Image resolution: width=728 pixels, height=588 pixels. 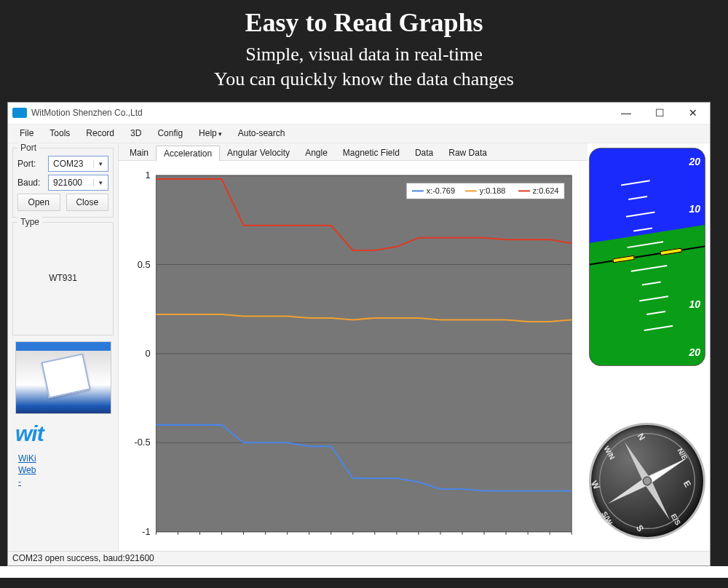 I want to click on instruments-panel: 20 10 0 10 20, so click(x=649, y=347).